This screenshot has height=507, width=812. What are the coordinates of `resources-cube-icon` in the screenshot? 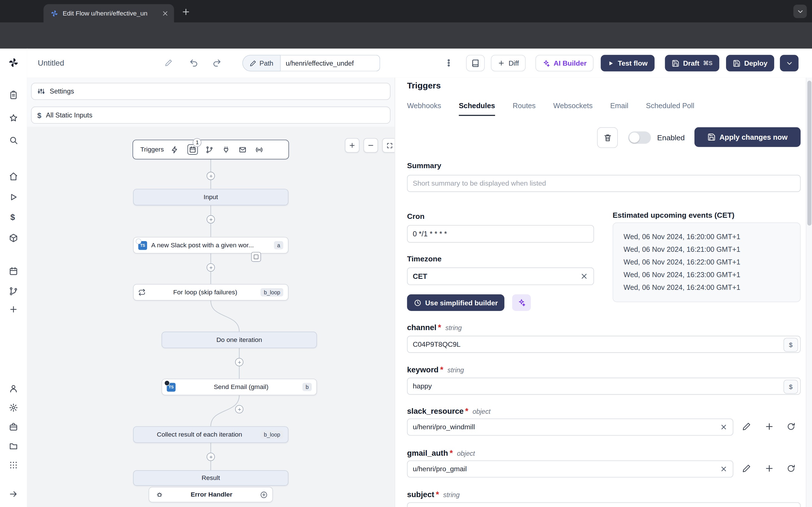 It's located at (13, 238).